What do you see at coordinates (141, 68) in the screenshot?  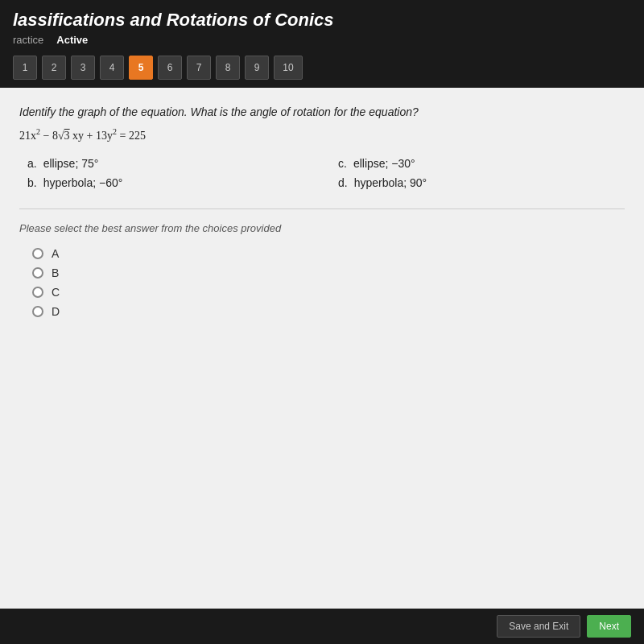 I see `nav-btn-5: 5` at bounding box center [141, 68].